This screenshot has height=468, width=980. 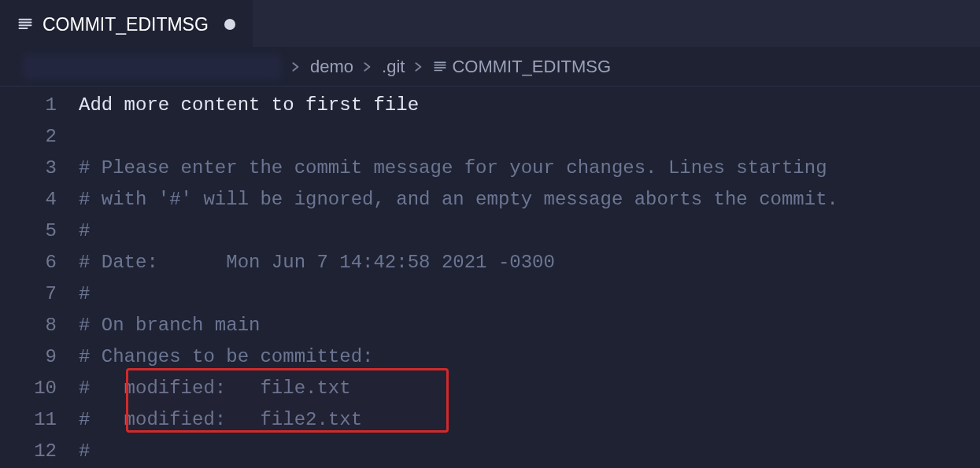 What do you see at coordinates (490, 357) in the screenshot?
I see `editor-line: 9# Changes to be committed:` at bounding box center [490, 357].